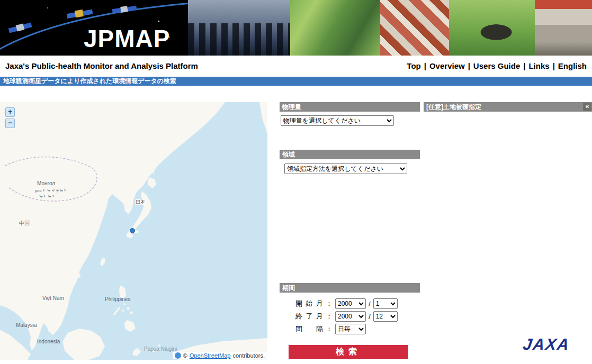  I want to click on physical-quantity-header: 物理量, so click(349, 107).